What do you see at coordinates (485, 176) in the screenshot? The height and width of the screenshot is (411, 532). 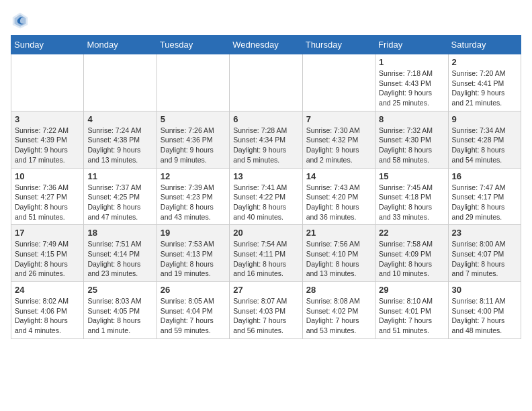 I see `day-number: 16` at bounding box center [485, 176].